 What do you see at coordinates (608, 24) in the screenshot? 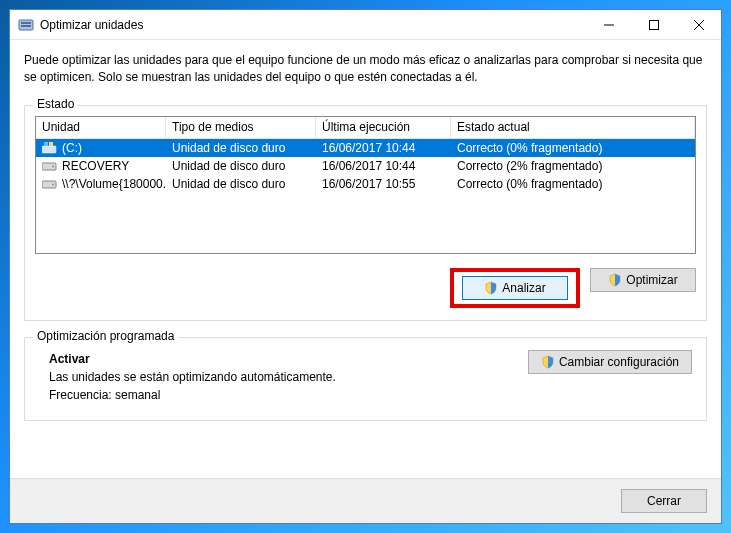
I see `minimize-button` at bounding box center [608, 24].